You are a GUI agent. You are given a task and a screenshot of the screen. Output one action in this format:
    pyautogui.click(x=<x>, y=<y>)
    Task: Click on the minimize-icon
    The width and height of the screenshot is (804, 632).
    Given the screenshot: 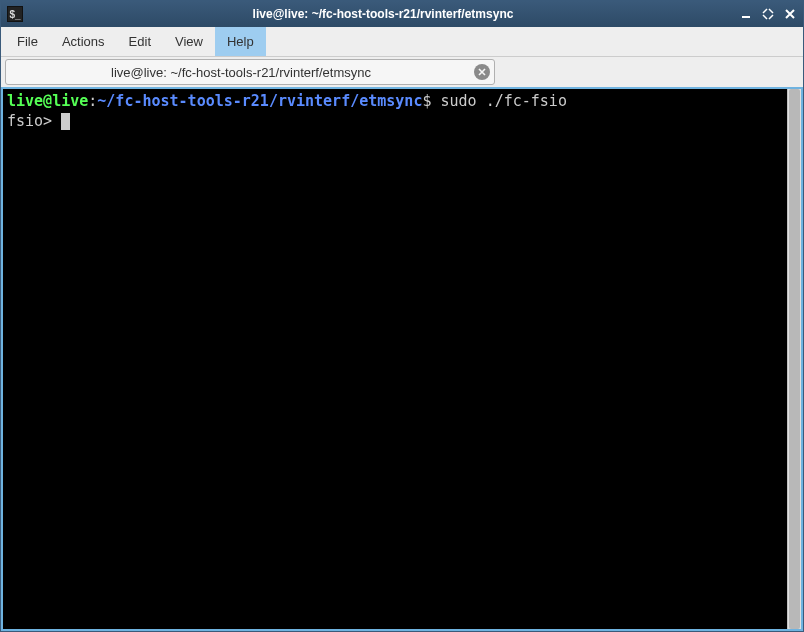 What is the action you would take?
    pyautogui.click(x=746, y=14)
    